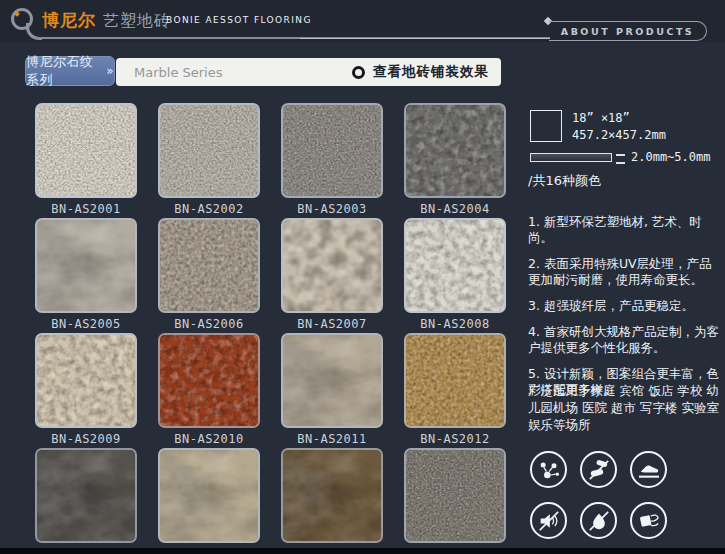  I want to click on feature-list: 1. 新型环保艺塑地材, 艺术、时尚。2. 表面采用特殊UV层处理，产品更加耐污…, so click(624, 311).